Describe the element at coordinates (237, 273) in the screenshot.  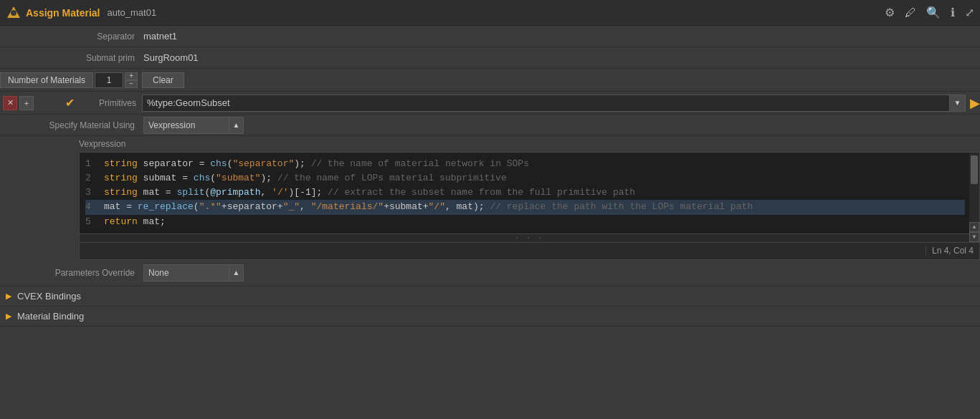
I see `parameters-override-arrow: ▲` at that location.